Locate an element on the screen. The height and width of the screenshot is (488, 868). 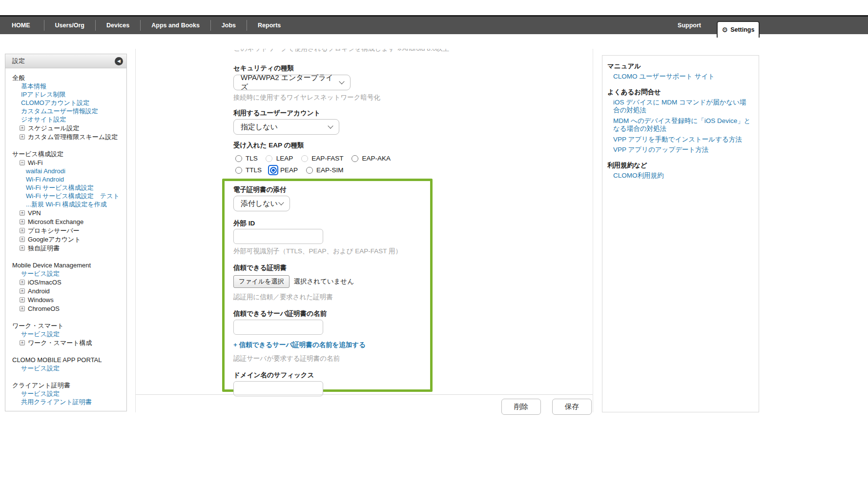
cert-attach-label: 電子証明書の添付 is located at coordinates (332, 189).